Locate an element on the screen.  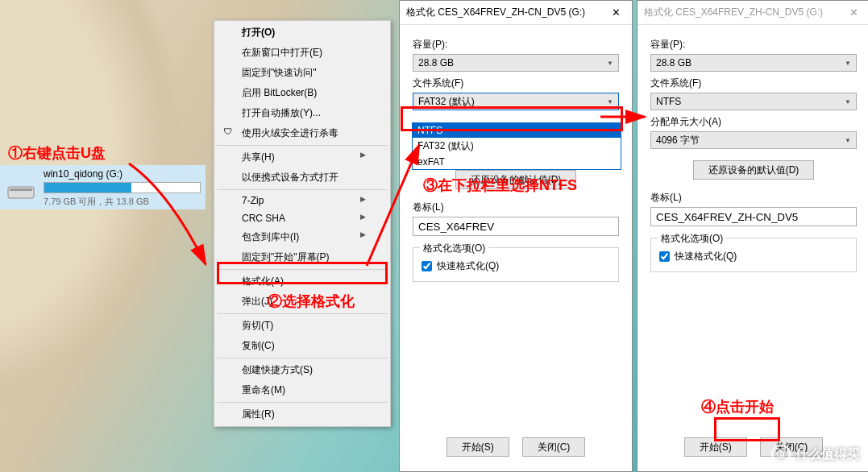
usb-drive-icon is located at coordinates (21, 187).